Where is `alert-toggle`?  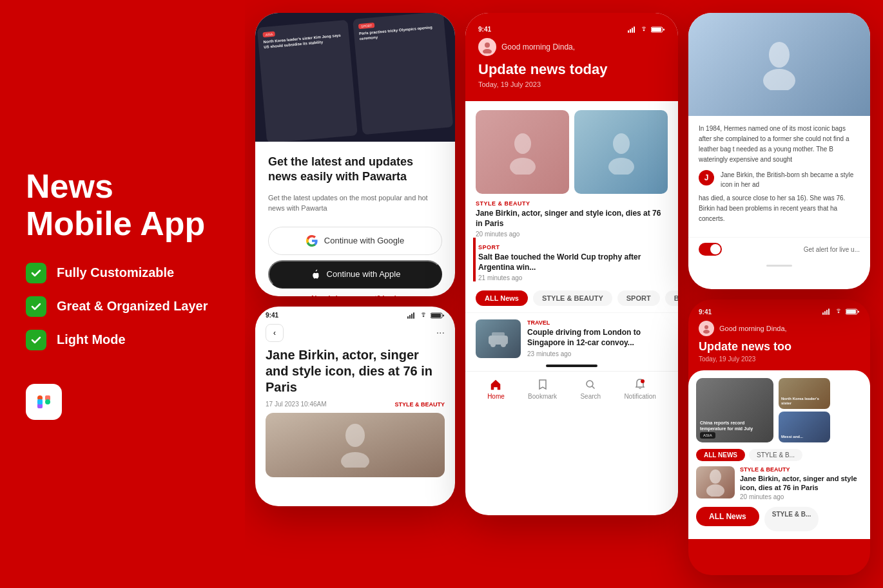 alert-toggle is located at coordinates (710, 249).